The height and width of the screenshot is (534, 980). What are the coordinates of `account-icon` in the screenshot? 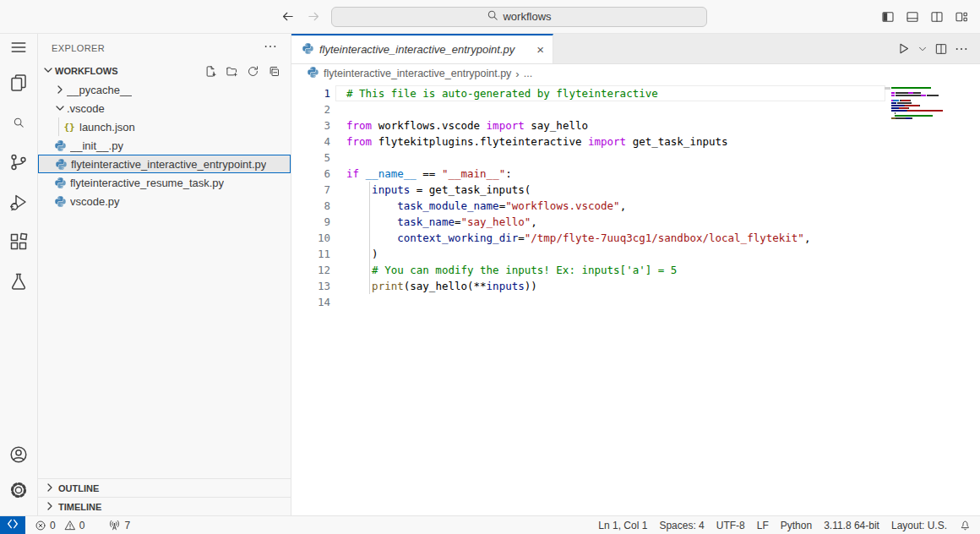 It's located at (19, 456).